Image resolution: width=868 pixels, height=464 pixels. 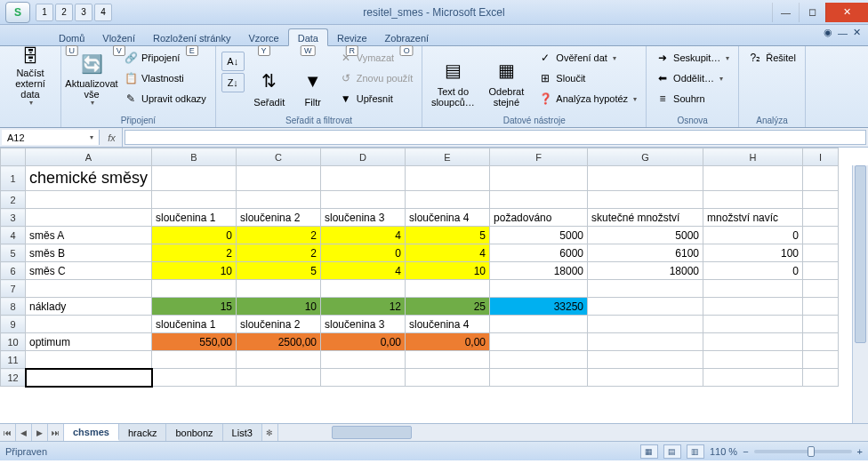 What do you see at coordinates (434, 12) in the screenshot?
I see `window-title: resitel_smes - Microsoft Excel` at bounding box center [434, 12].